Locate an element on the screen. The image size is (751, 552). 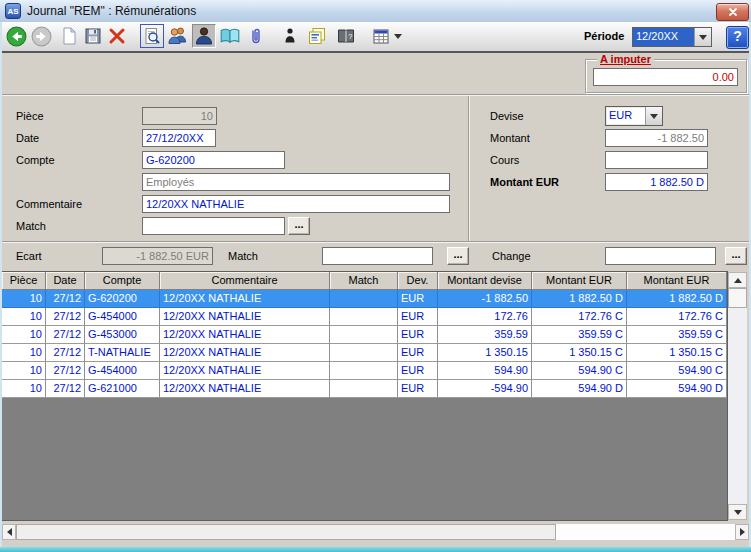
column-header-piece: Pièce is located at coordinates (24, 281).